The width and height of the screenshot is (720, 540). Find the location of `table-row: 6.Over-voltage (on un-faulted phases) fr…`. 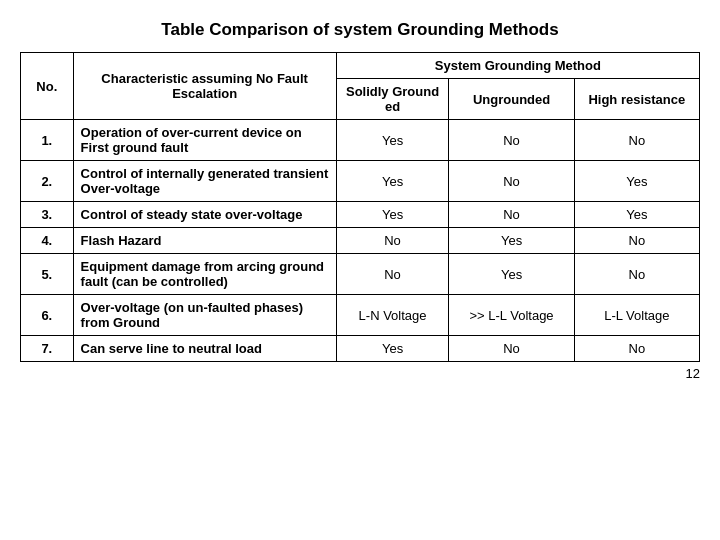

table-row: 6.Over-voltage (on un-faulted phases) fr… is located at coordinates (360, 316).